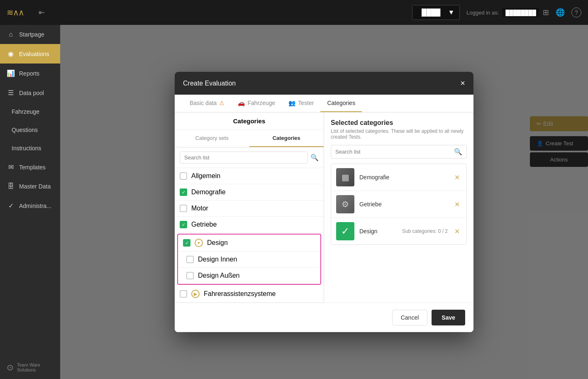  What do you see at coordinates (208, 192) in the screenshot?
I see `category-label: Demografie` at bounding box center [208, 192].